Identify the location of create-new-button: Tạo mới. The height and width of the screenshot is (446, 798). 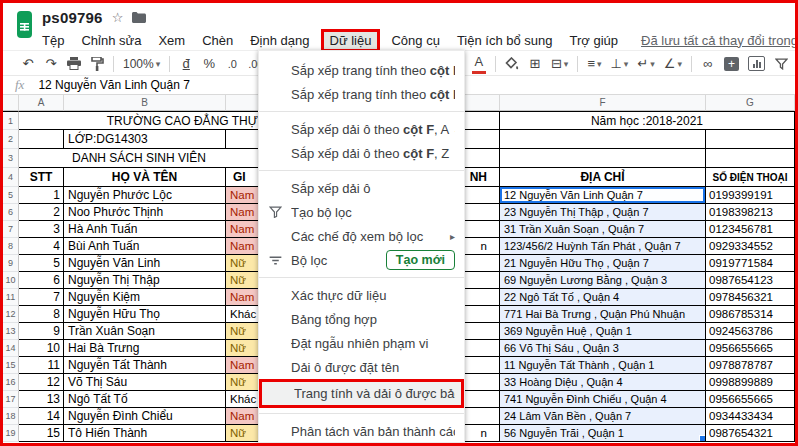
(420, 260).